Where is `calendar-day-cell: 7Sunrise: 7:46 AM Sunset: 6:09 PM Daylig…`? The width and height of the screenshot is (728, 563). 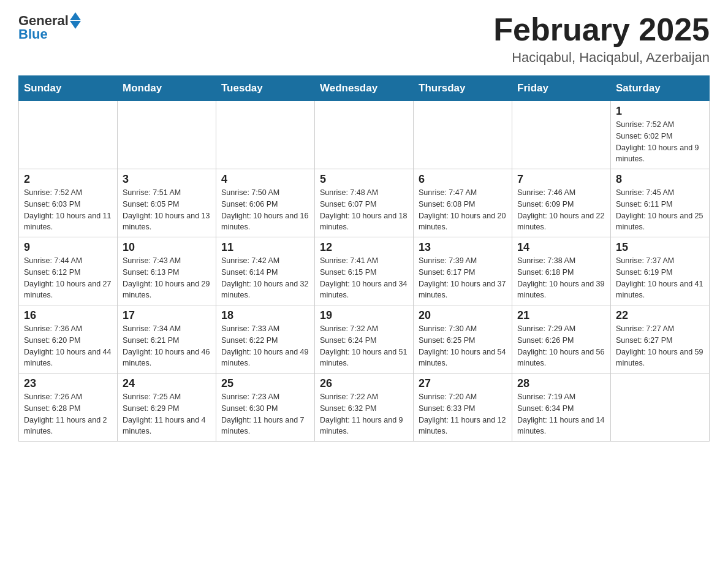 calendar-day-cell: 7Sunrise: 7:46 AM Sunset: 6:09 PM Daylig… is located at coordinates (561, 204).